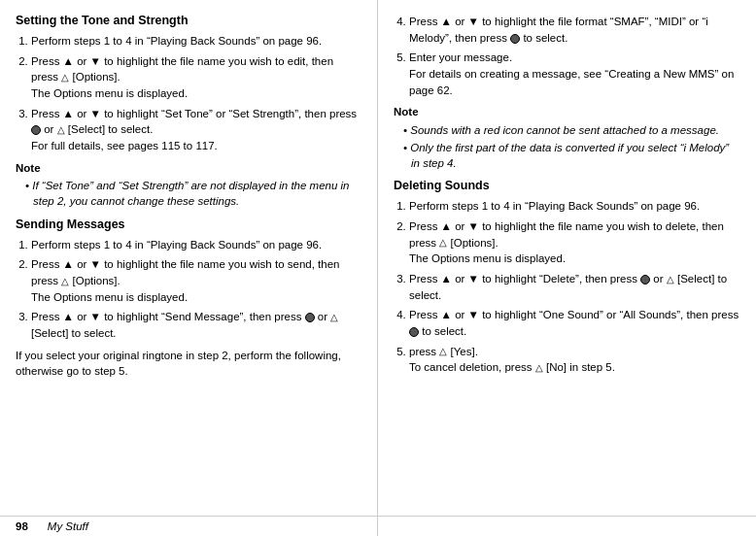  I want to click on sending-note-text: If you select your original ringtone in …, so click(189, 363).